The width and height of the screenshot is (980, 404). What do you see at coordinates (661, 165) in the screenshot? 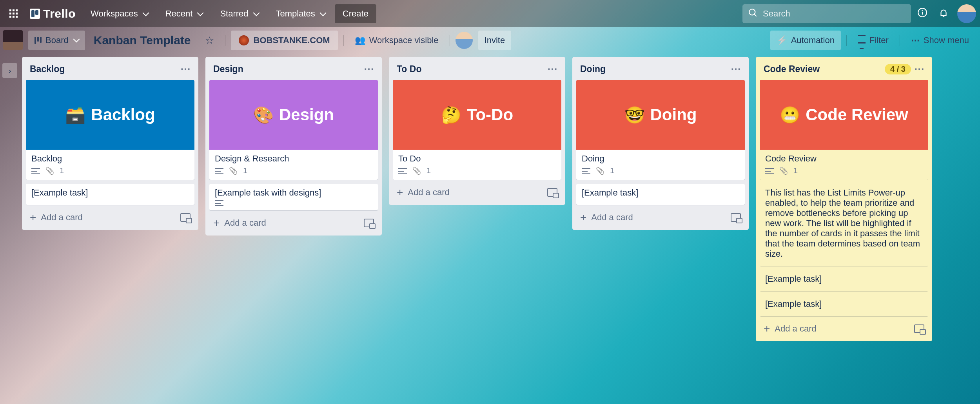
I see `card-body: Doing1` at bounding box center [661, 165].